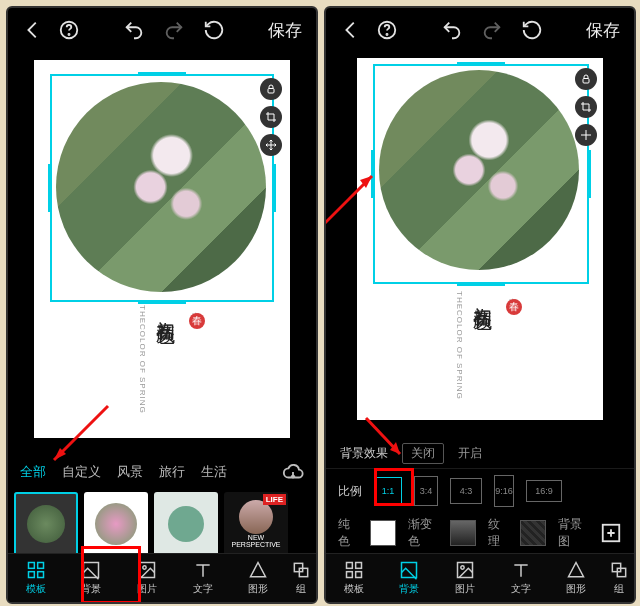 This screenshot has height=606, width=640. I want to click on color-row: 纯色 渐变色 纹理 背景图, so click(480, 533).